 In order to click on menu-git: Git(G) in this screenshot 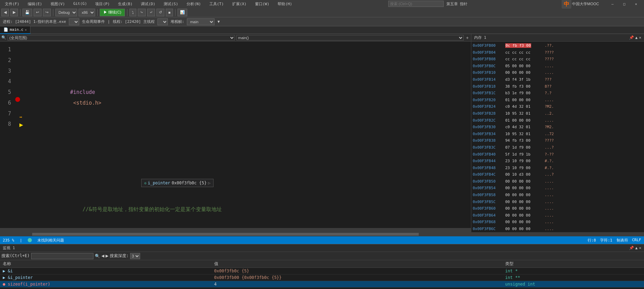, I will do `click(80, 4)`.